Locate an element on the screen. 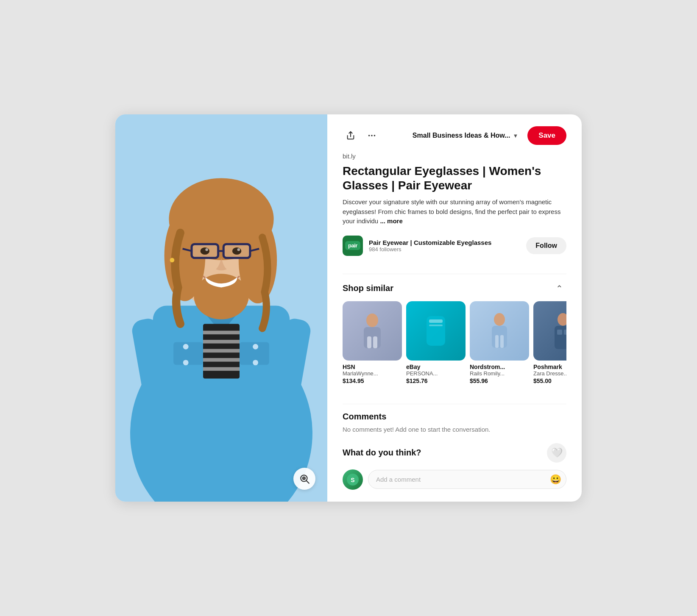 The image size is (697, 616). shop-item-product-3: Rails Romily... is located at coordinates (499, 374).